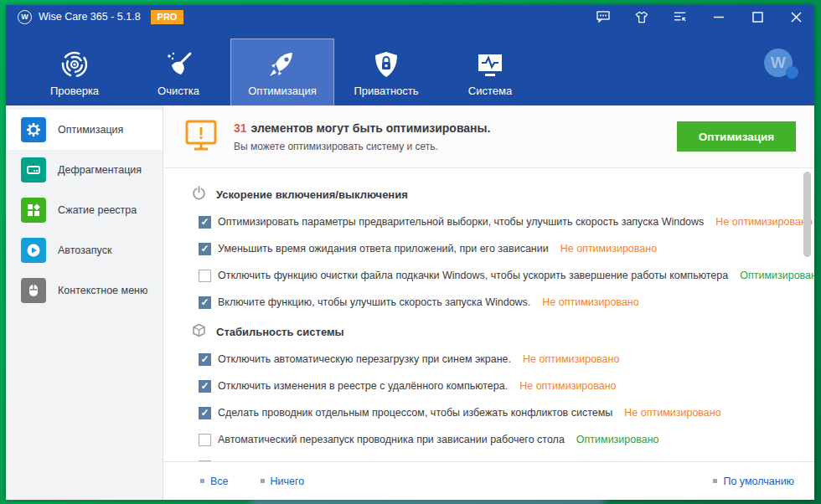 The width and height of the screenshot is (821, 504). What do you see at coordinates (410, 17) in the screenshot?
I see `title-bar: W Wise Care 365 - 5.1.8 PRO` at bounding box center [410, 17].